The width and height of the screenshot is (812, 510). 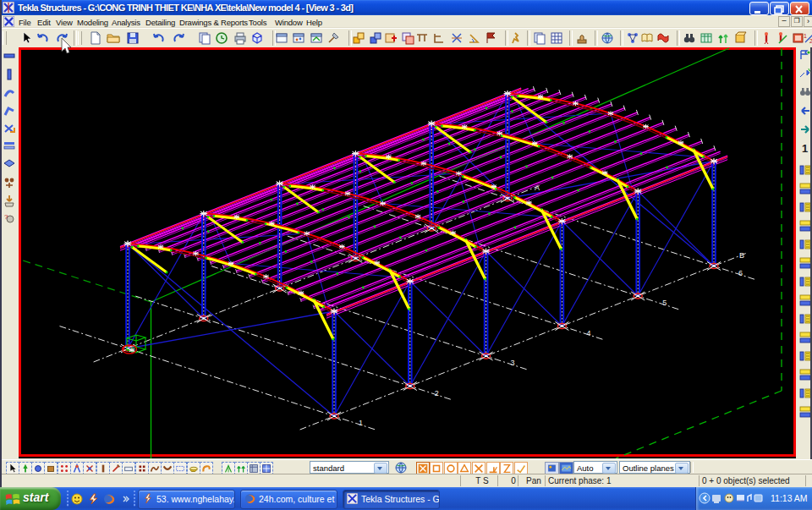 I want to click on svg-text: 6, so click(x=741, y=273).